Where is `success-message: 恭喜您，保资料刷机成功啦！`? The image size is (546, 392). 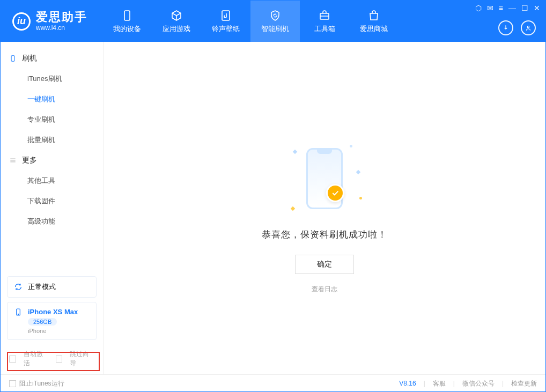
success-message: 恭喜您，保资料刷机成功啦！ is located at coordinates (324, 235).